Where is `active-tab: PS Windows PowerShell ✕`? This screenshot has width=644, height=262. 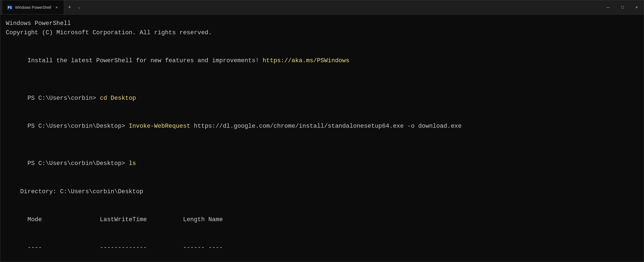 active-tab: PS Windows PowerShell ✕ is located at coordinates (33, 7).